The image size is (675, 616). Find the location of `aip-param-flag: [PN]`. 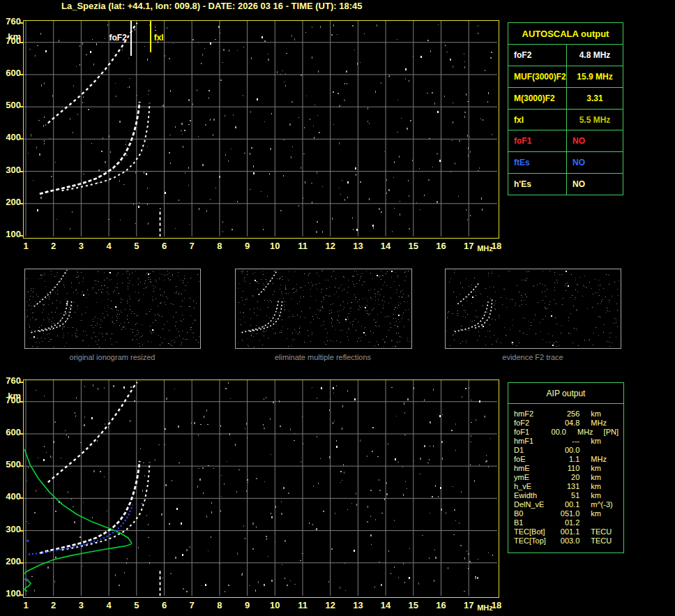

aip-param-flag: [PN] is located at coordinates (611, 432).